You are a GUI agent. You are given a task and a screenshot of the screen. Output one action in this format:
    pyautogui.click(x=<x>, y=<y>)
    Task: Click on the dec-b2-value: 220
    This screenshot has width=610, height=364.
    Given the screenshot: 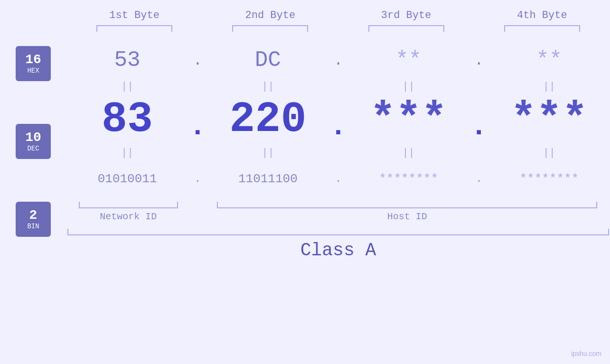 What is the action you would take?
    pyautogui.click(x=268, y=120)
    